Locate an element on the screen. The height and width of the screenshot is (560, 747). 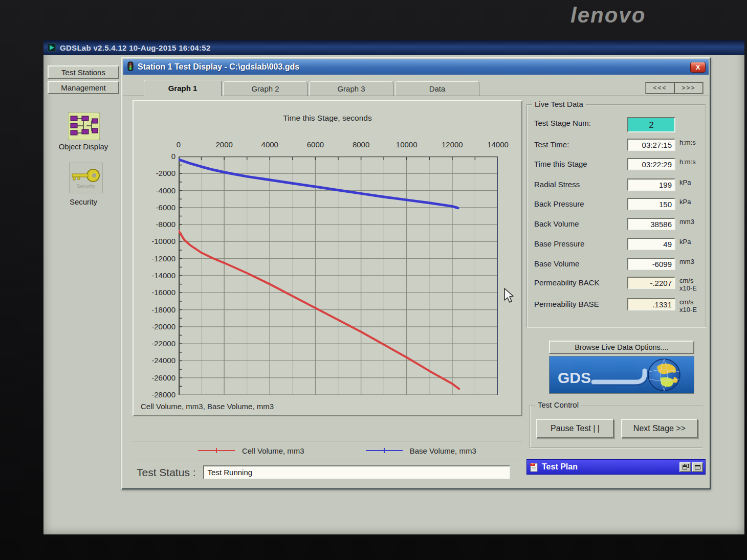
x-tick-label: 12000 is located at coordinates (452, 144).